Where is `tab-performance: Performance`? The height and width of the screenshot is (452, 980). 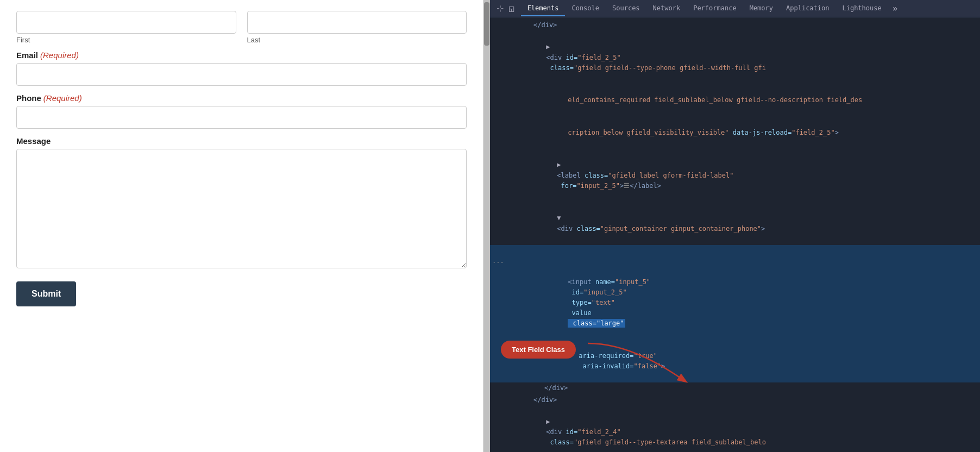 tab-performance: Performance is located at coordinates (715, 9).